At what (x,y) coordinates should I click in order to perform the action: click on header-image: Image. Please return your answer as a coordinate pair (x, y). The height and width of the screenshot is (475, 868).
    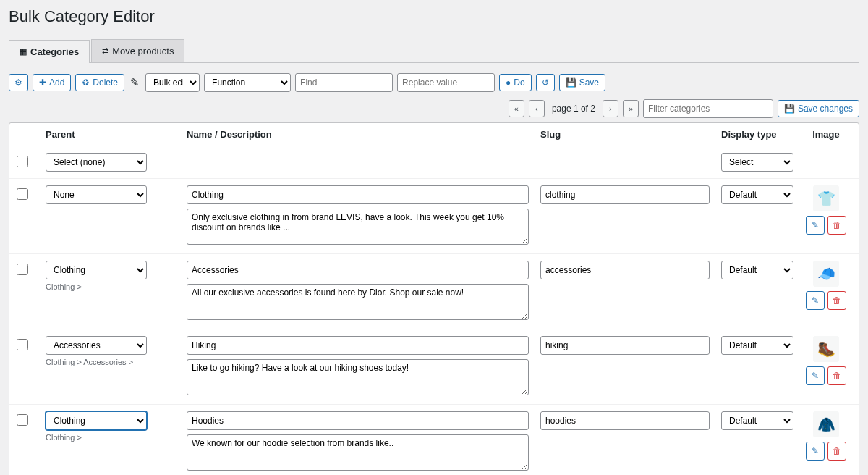
    Looking at the image, I should click on (826, 135).